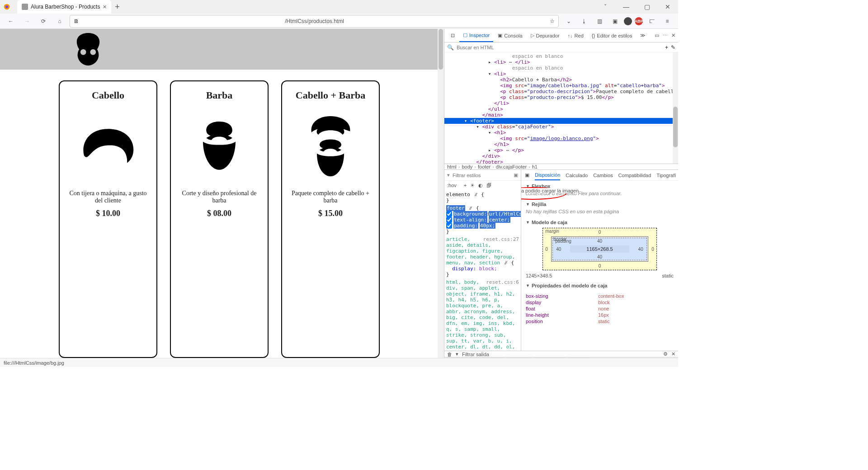  I want to click on tab-depurador: ▷ Depurador, so click(545, 35).